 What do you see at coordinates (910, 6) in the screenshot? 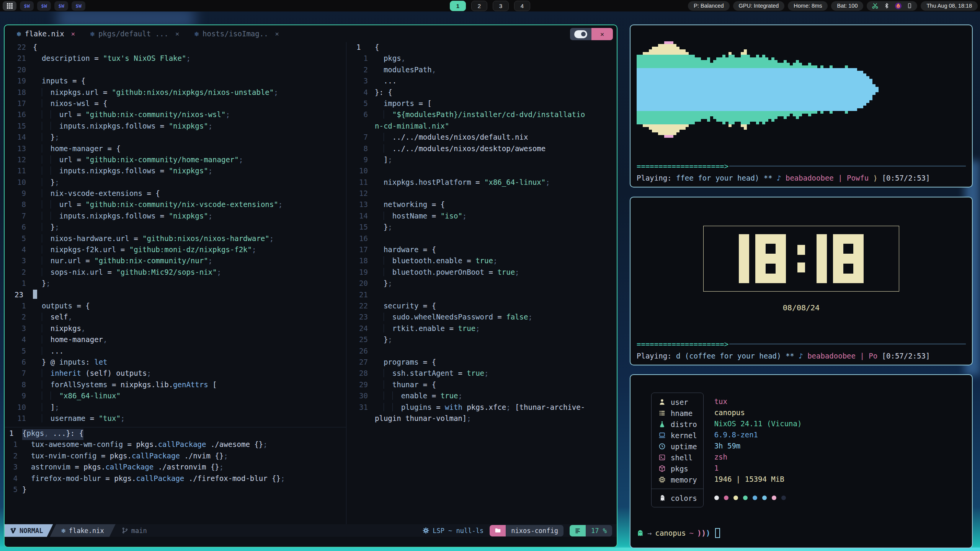
I see `phone-icon` at bounding box center [910, 6].